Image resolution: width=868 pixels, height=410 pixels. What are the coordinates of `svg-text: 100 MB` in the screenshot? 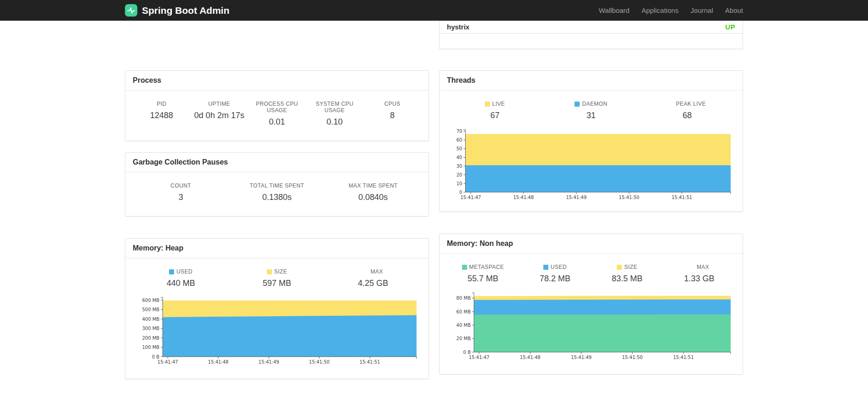 It's located at (151, 347).